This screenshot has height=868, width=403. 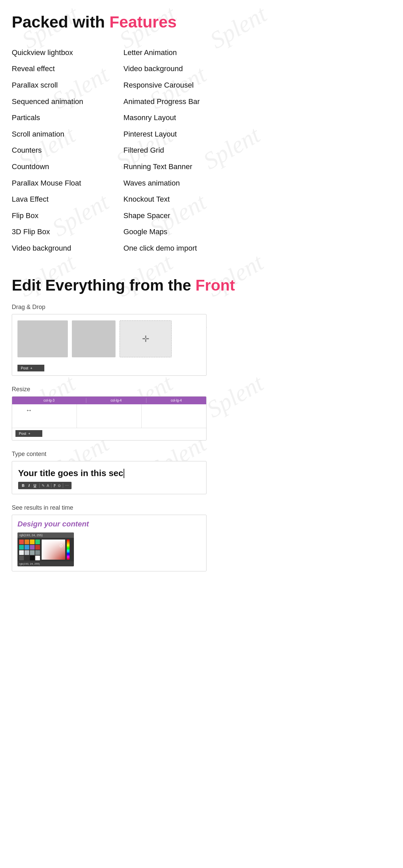 What do you see at coordinates (61, 546) in the screenshot?
I see `color-gradient-selector` at bounding box center [61, 546].